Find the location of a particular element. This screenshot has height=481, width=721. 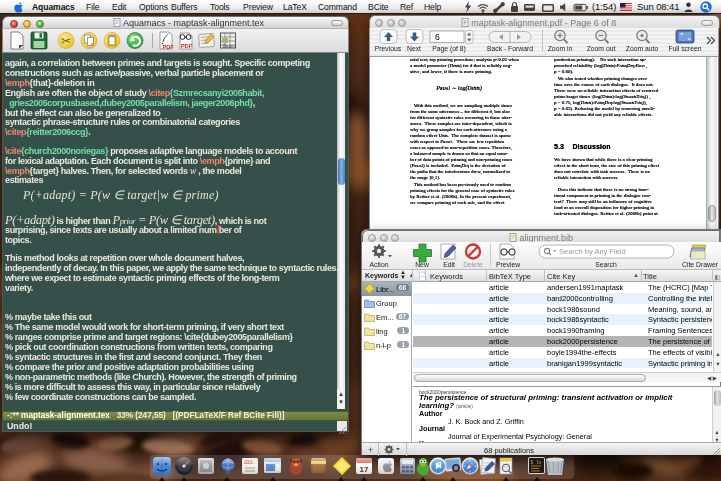

svg-text: Preview is located at coordinates (508, 264).